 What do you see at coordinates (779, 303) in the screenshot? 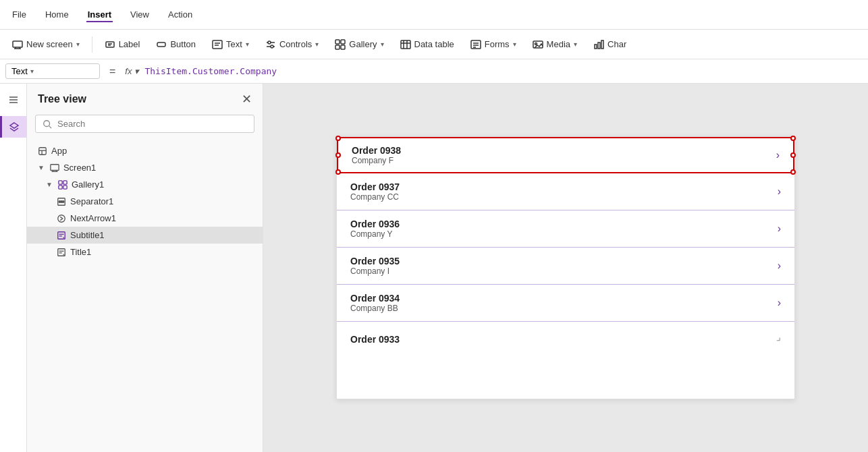
I see `gallery-row-4-chevron: ›` at bounding box center [779, 303].